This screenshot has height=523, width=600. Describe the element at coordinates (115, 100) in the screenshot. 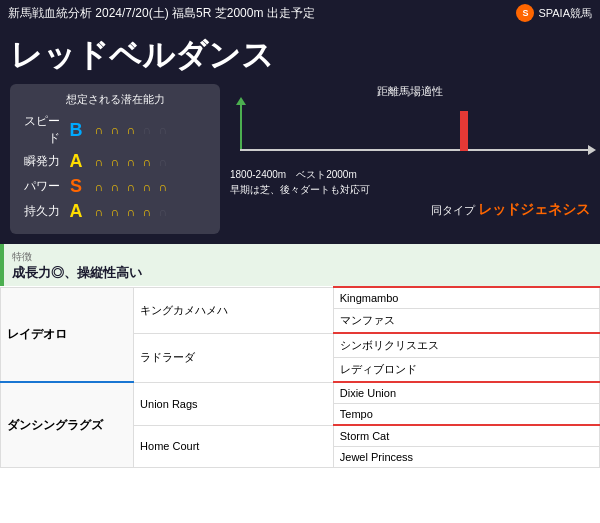

I see `ability-title: 想定される潜在能力` at that location.